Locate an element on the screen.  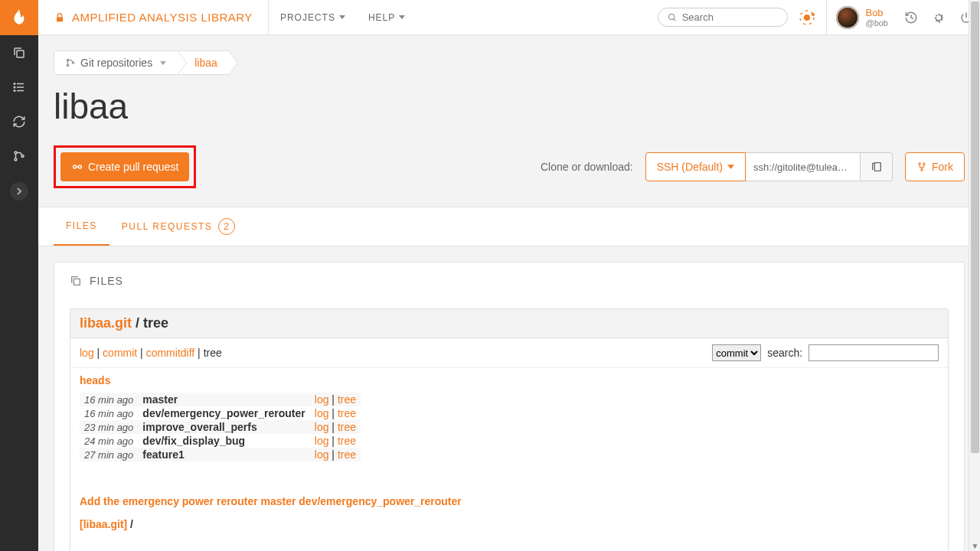
repo-name-link: libaa.git is located at coordinates (106, 323).